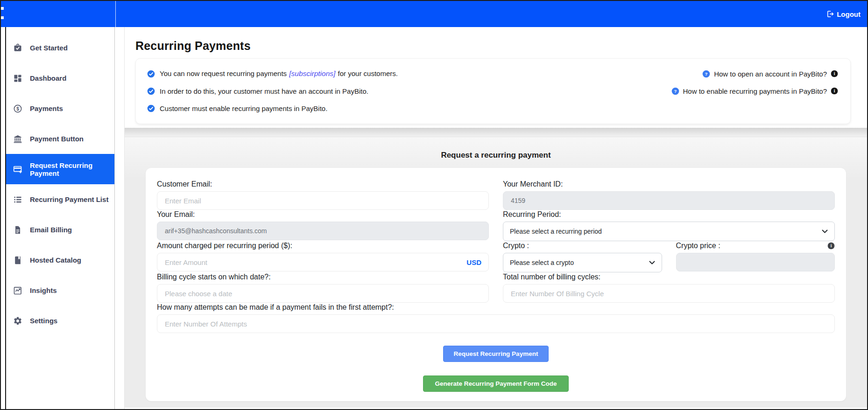 Image resolution: width=868 pixels, height=410 pixels. I want to click on sidebar-item-recurring-payment-list: Recurring Payment List, so click(60, 200).